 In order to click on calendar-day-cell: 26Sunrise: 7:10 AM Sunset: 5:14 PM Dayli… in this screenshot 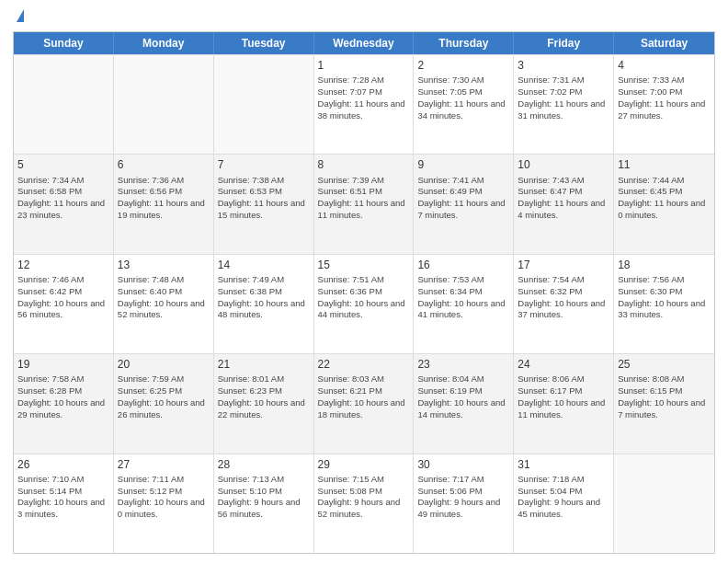, I will do `click(64, 504)`.